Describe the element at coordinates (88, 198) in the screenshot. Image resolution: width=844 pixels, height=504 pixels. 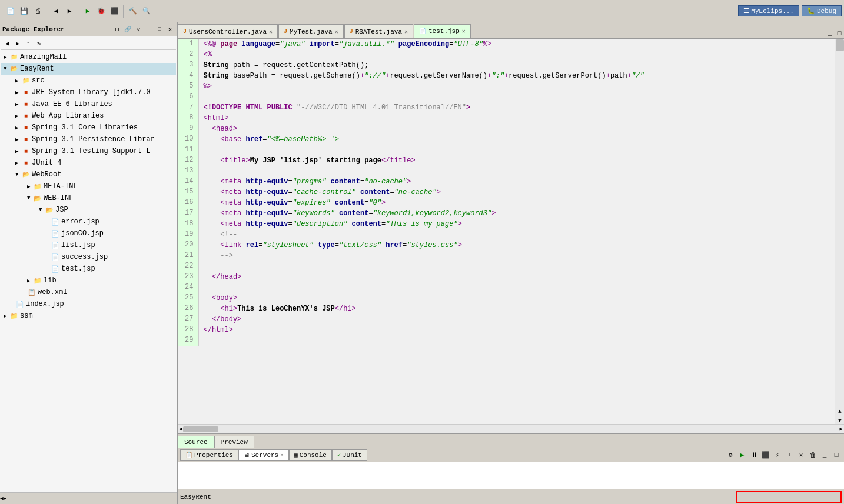
I see `tree-item-web-inf: ▼ 📂 WEB-INF` at that location.